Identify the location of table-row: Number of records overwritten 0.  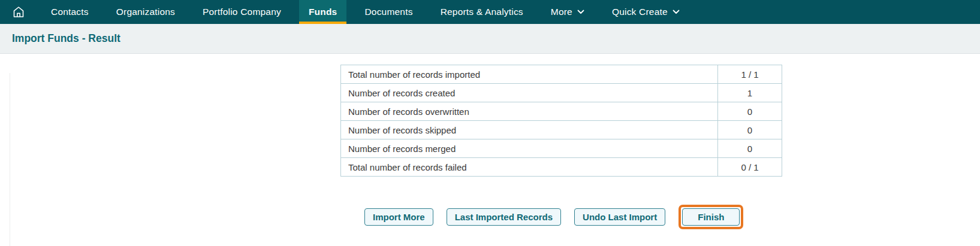
(562, 111).